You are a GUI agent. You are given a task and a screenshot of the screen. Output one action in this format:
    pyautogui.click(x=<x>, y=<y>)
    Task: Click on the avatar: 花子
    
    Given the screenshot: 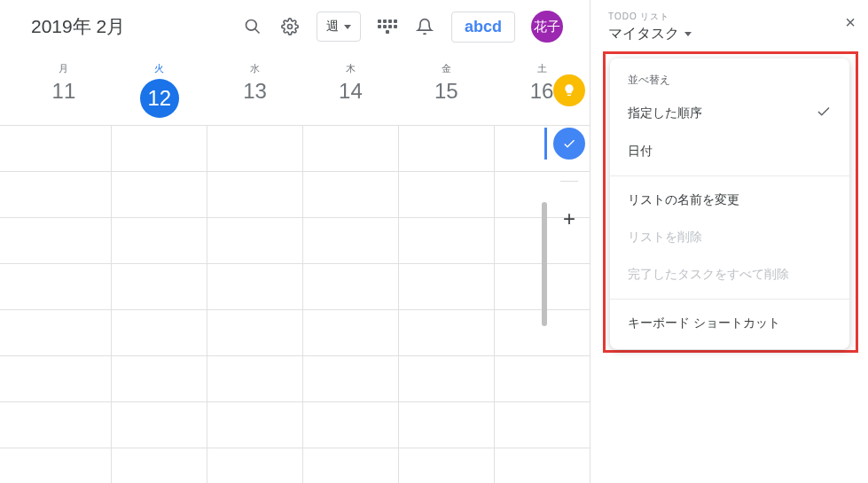 What is the action you would take?
    pyautogui.click(x=547, y=27)
    